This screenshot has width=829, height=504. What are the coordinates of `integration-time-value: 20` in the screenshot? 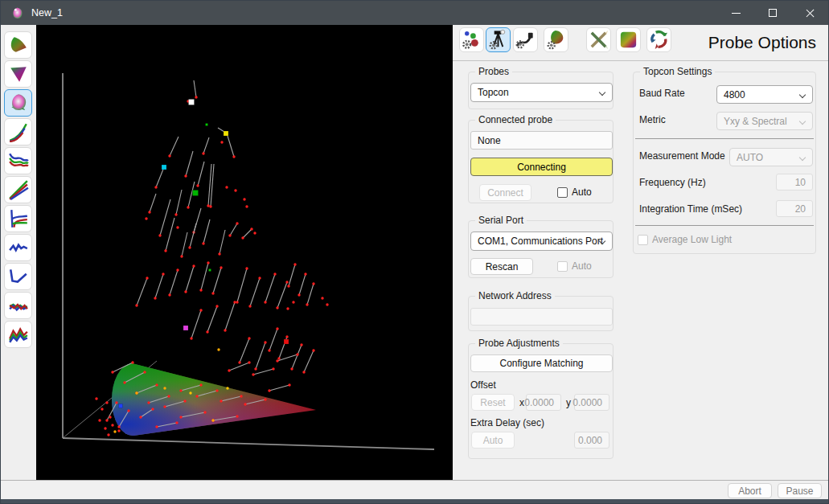 It's located at (801, 209).